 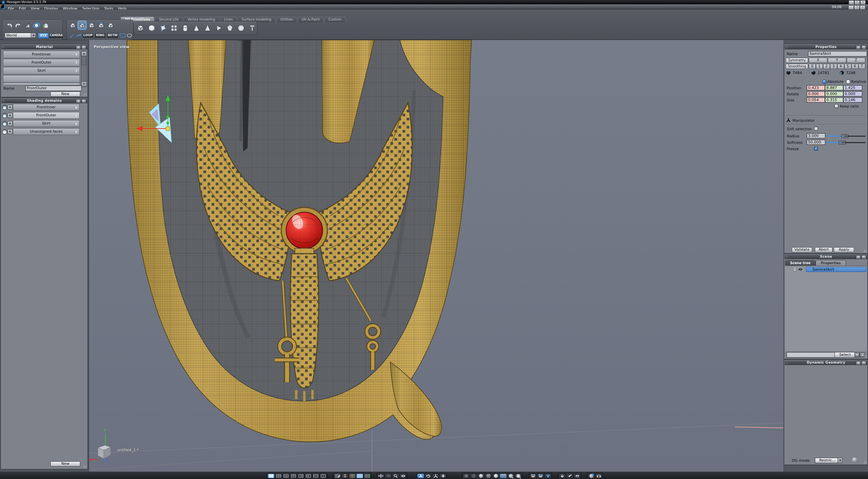 What do you see at coordinates (569, 476) in the screenshot?
I see `show-cylinder-icon` at bounding box center [569, 476].